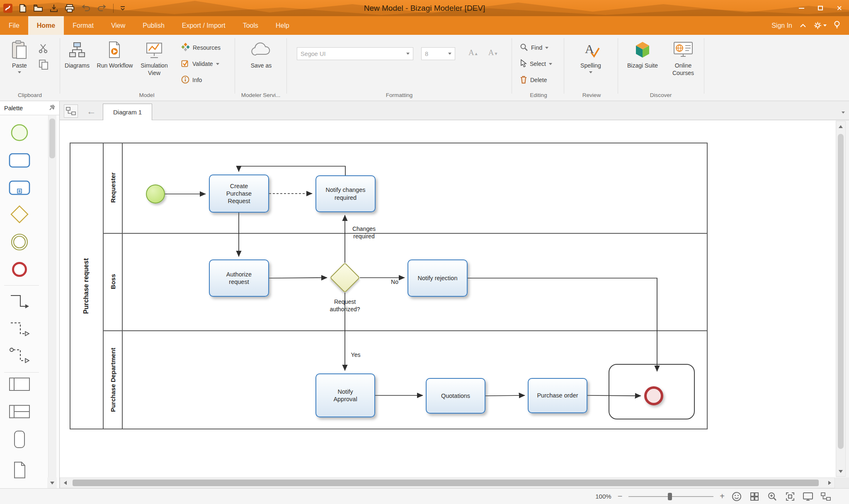 The width and height of the screenshot is (849, 504). I want to click on diagrams-button: Diagrams, so click(77, 54).